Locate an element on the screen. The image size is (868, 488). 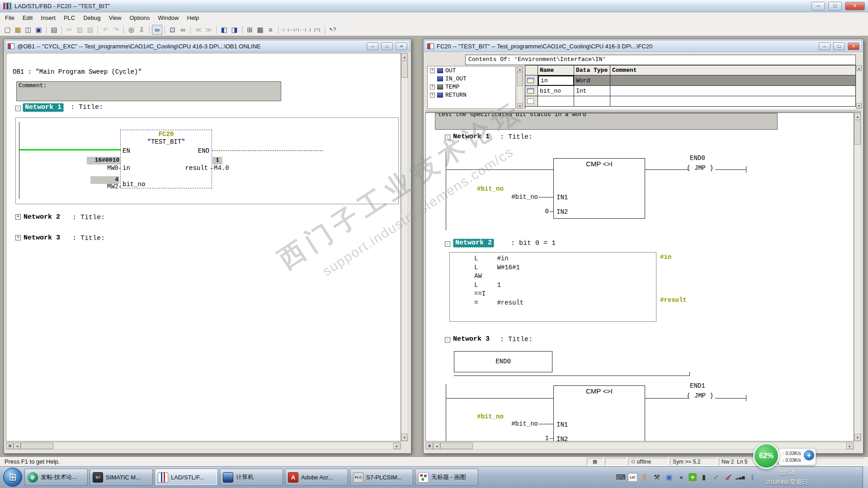
network1-title: : Title: is located at coordinates (87, 108).